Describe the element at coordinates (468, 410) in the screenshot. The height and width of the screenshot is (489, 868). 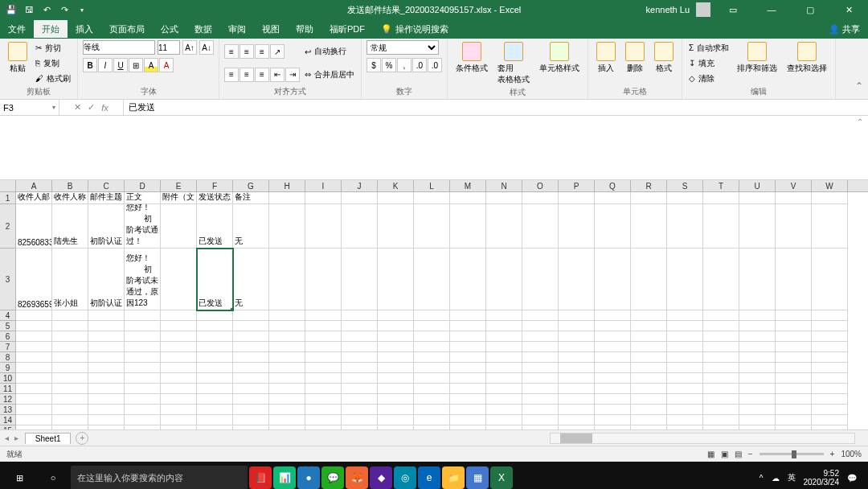
I see `cell-M13` at that location.